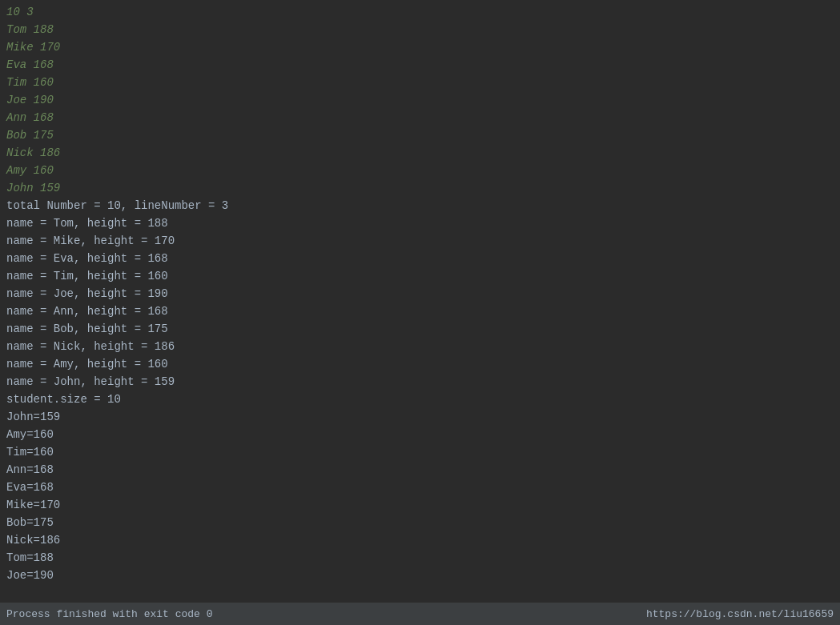  Describe the element at coordinates (420, 65) in the screenshot. I see `output-line-green-4: Eva 168` at that location.